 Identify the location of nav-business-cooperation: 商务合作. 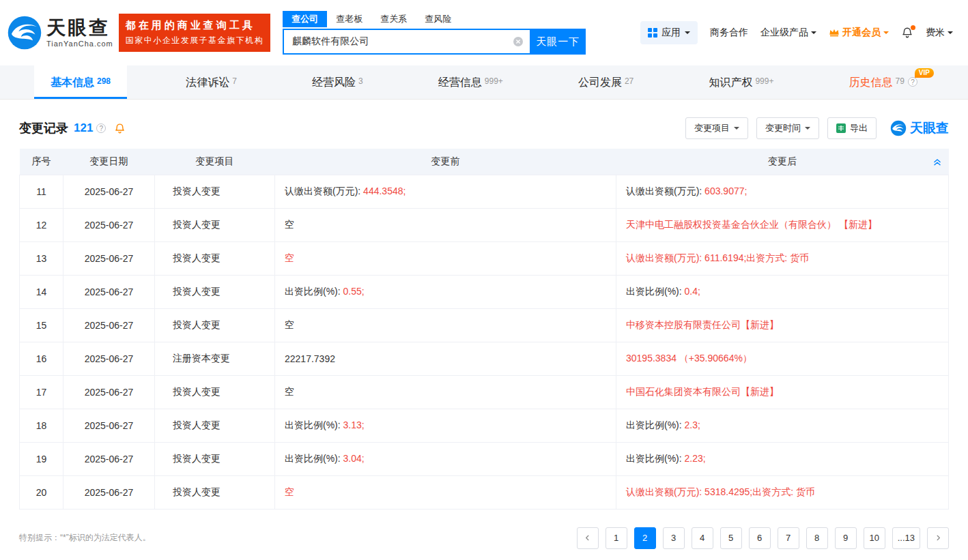
(729, 33).